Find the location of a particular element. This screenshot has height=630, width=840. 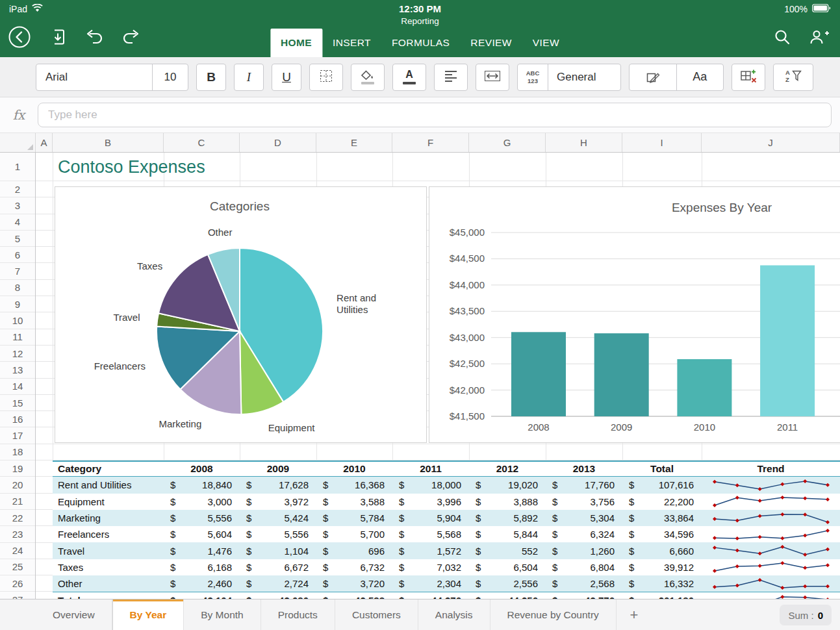

cell-freelancers-2010: $5,700 is located at coordinates (355, 534).